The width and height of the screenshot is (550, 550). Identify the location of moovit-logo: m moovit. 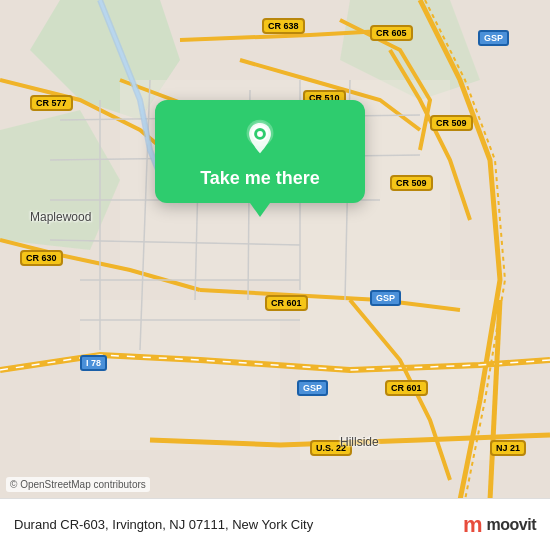
(500, 525).